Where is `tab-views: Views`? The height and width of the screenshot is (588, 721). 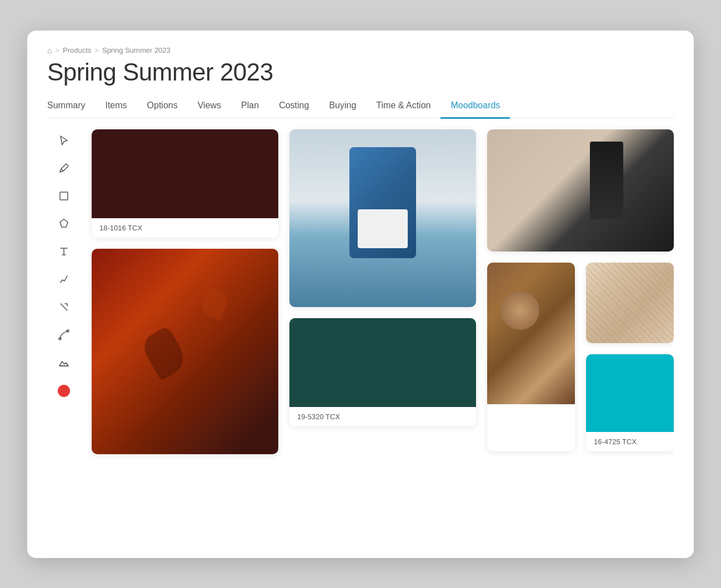 tab-views: Views is located at coordinates (209, 108).